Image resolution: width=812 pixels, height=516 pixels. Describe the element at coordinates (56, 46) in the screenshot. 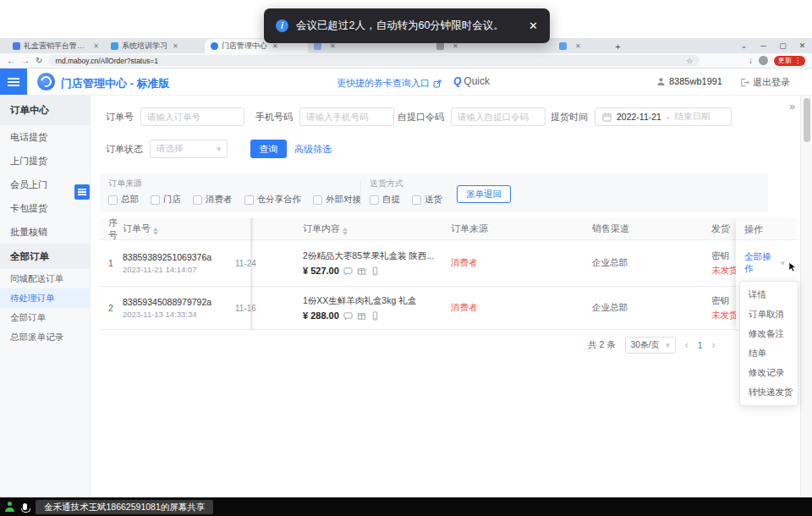

I see `browser-tab-1: 礼盒营销平台管理中心 ✕` at that location.